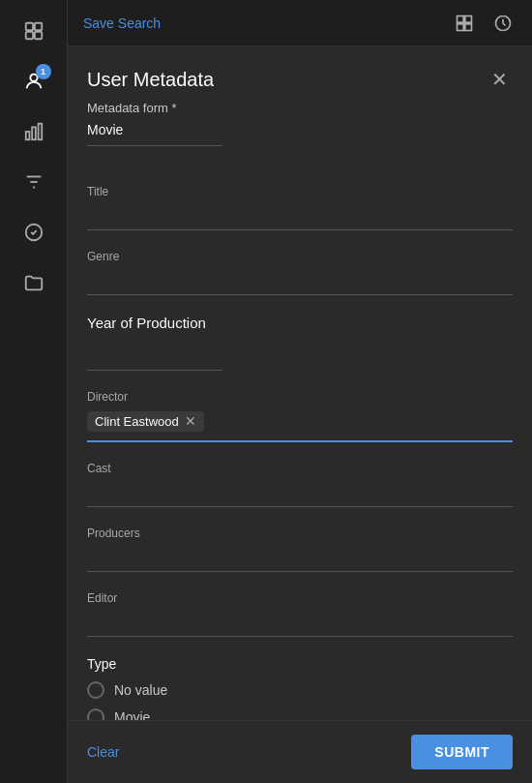 This screenshot has width=532, height=783. I want to click on submit-button: SUBMIT, so click(462, 752).